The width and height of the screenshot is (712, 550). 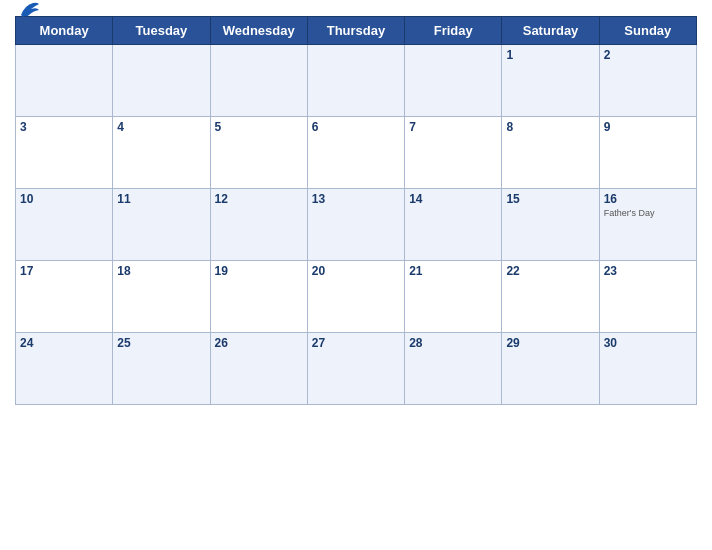 I want to click on day-number: 28, so click(x=453, y=343).